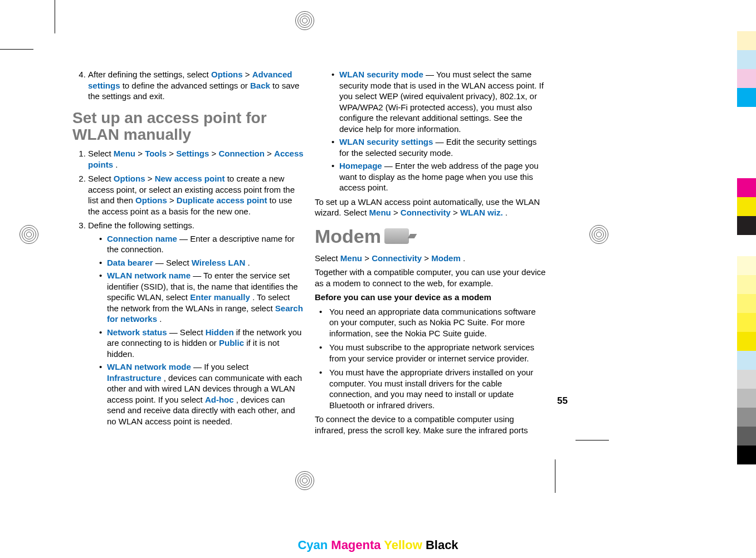 This screenshot has width=756, height=558. Describe the element at coordinates (430, 277) in the screenshot. I see `paragraph: Together with a compatible computer, you…` at that location.